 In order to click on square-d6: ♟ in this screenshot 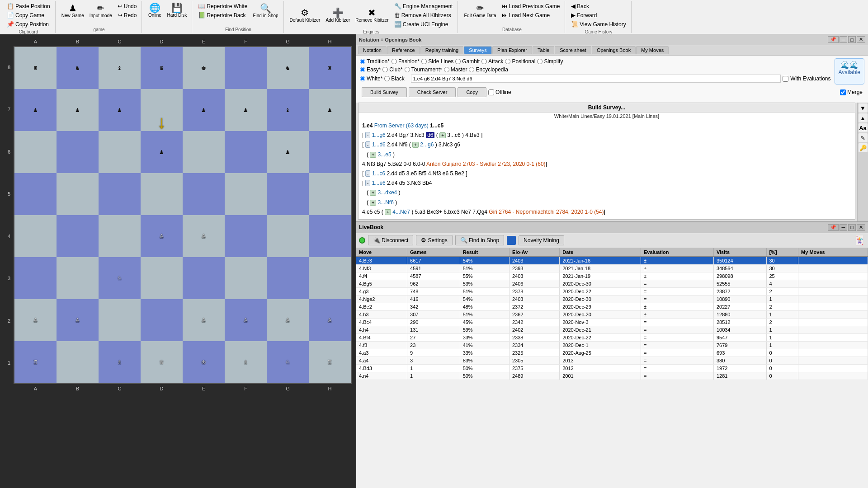, I will do `click(162, 152)`.